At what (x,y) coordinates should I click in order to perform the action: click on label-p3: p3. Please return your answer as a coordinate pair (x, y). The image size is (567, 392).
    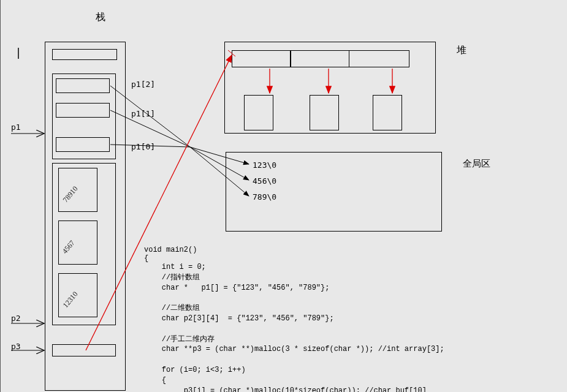
    Looking at the image, I should click on (16, 347).